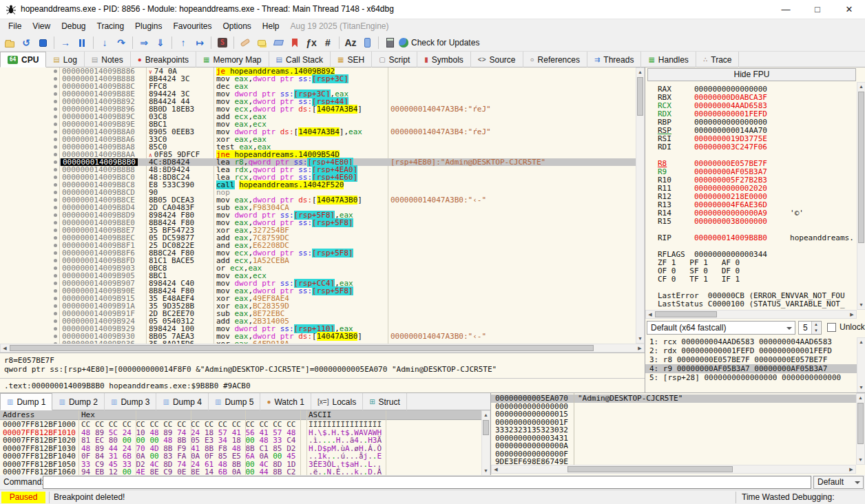 The image size is (865, 504). I want to click on tab-struct: ⊞Struct, so click(385, 402).